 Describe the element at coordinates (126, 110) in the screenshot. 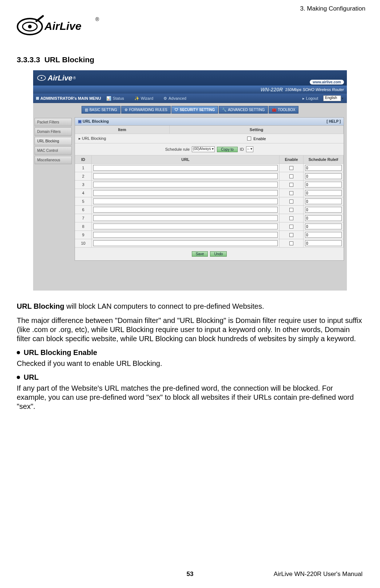

I see `gear-icon: ⚙` at that location.